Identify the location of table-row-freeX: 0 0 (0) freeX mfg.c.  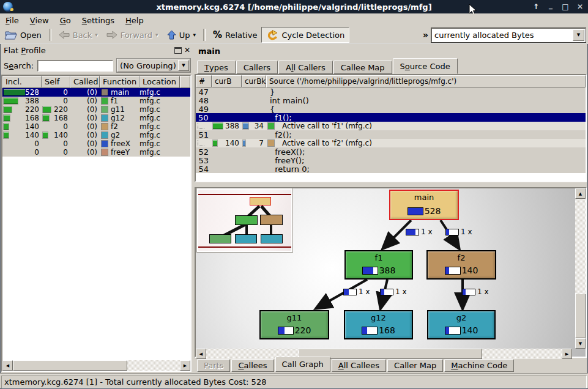
(97, 144).